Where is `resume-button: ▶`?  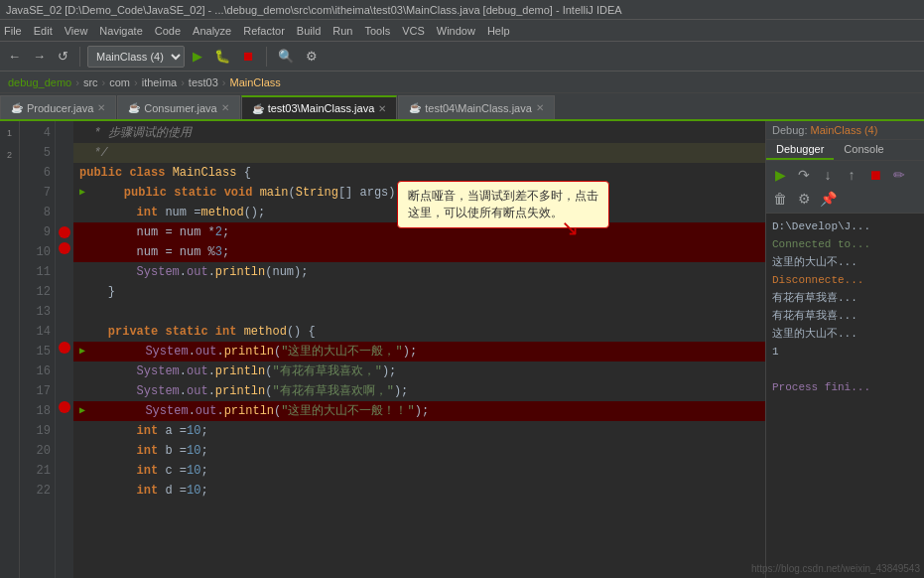 resume-button: ▶ is located at coordinates (780, 175).